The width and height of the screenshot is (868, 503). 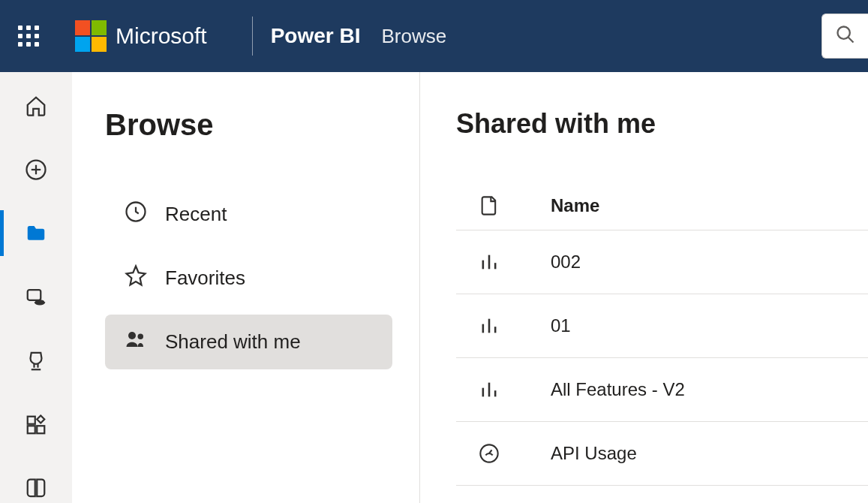 What do you see at coordinates (161, 36) in the screenshot?
I see `microsoft-brand-text: Microsoft` at bounding box center [161, 36].